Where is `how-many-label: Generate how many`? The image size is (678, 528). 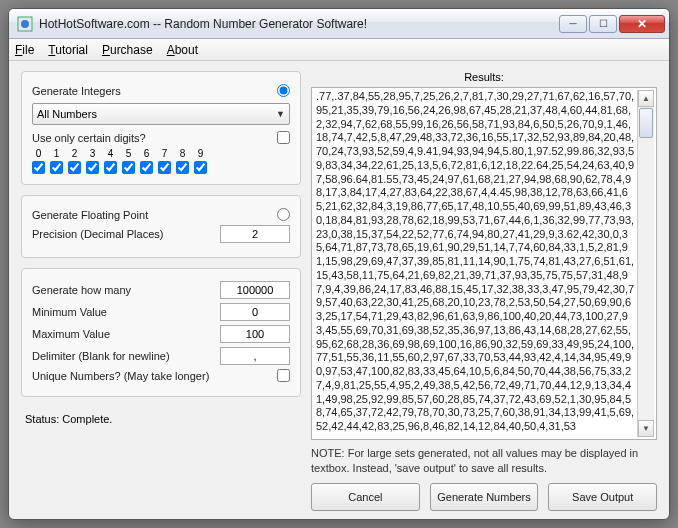
how-many-label: Generate how many is located at coordinates (82, 290).